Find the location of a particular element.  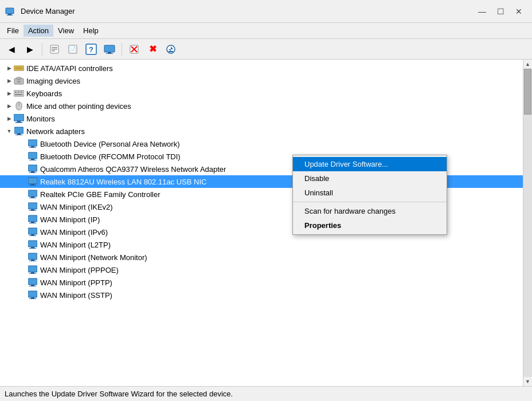

scrollbar: ▲ ▼ is located at coordinates (527, 223).